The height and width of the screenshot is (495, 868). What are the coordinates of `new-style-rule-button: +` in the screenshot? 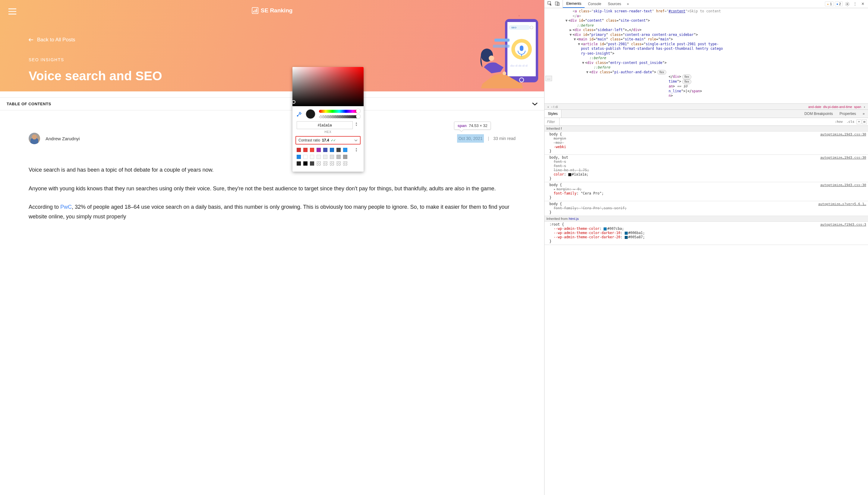 It's located at (859, 122).